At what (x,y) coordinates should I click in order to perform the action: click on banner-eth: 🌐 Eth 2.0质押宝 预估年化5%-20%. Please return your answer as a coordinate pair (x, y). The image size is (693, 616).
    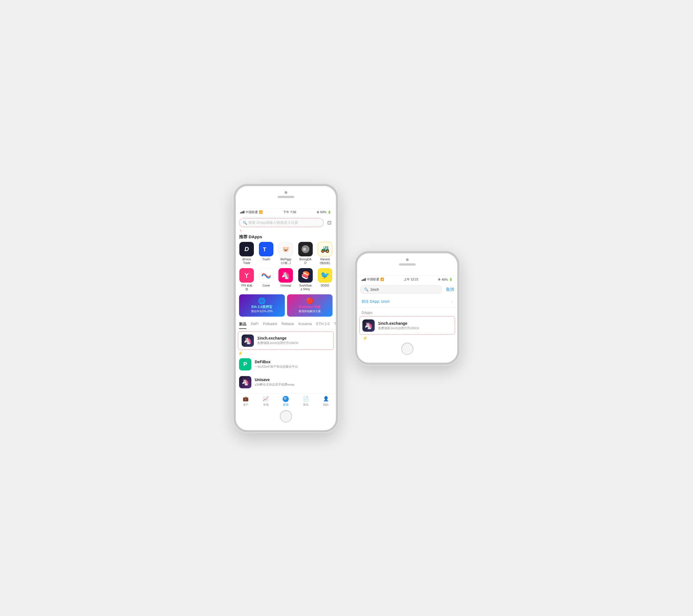
    Looking at the image, I should click on (262, 305).